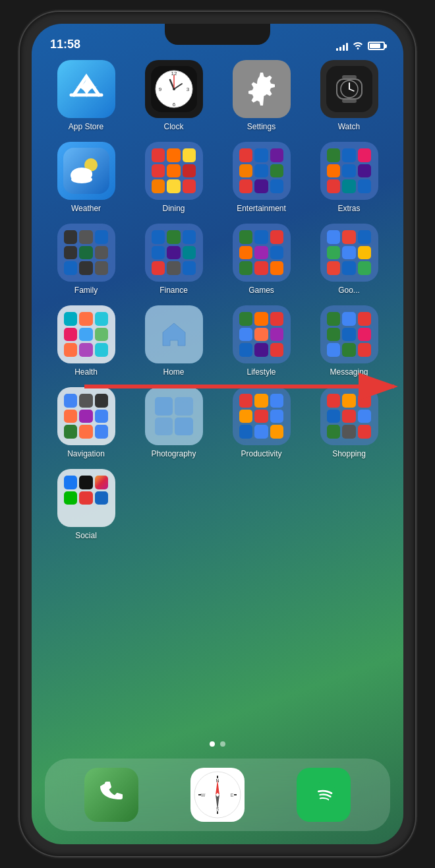 Image resolution: width=435 pixels, height=868 pixels. I want to click on svg-text: 9, so click(160, 90).